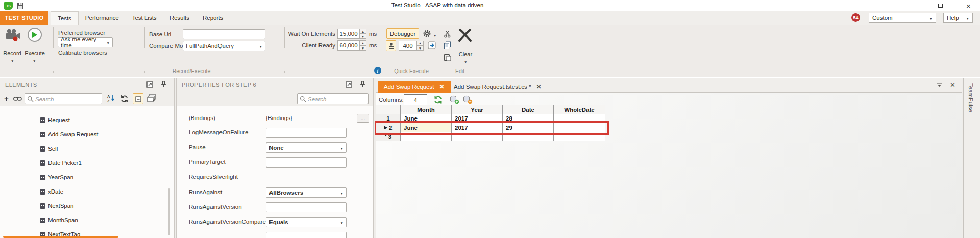 The height and width of the screenshot is (238, 980). What do you see at coordinates (415, 100) in the screenshot?
I see `columns-count-input: 4` at bounding box center [415, 100].